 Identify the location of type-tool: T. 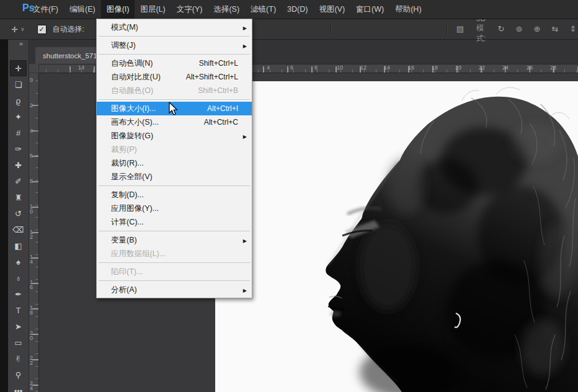
(19, 310).